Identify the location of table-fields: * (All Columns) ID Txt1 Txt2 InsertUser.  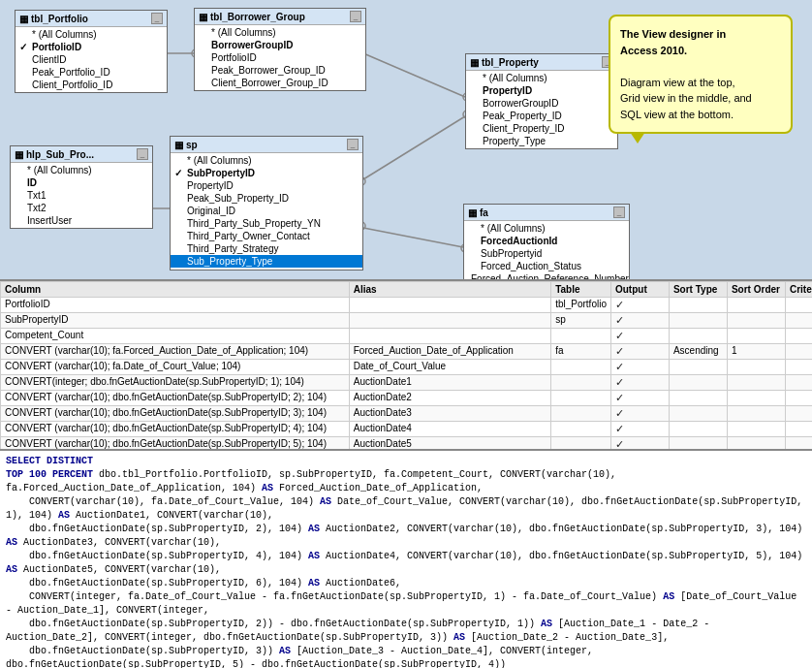
(81, 196).